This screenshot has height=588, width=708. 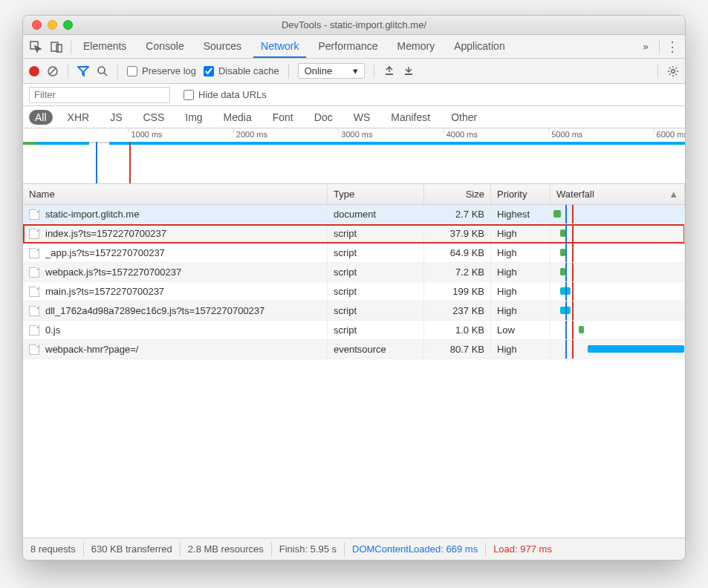 What do you see at coordinates (354, 25) in the screenshot?
I see `titlebar: DevTools - static-import.glitch.me/` at bounding box center [354, 25].